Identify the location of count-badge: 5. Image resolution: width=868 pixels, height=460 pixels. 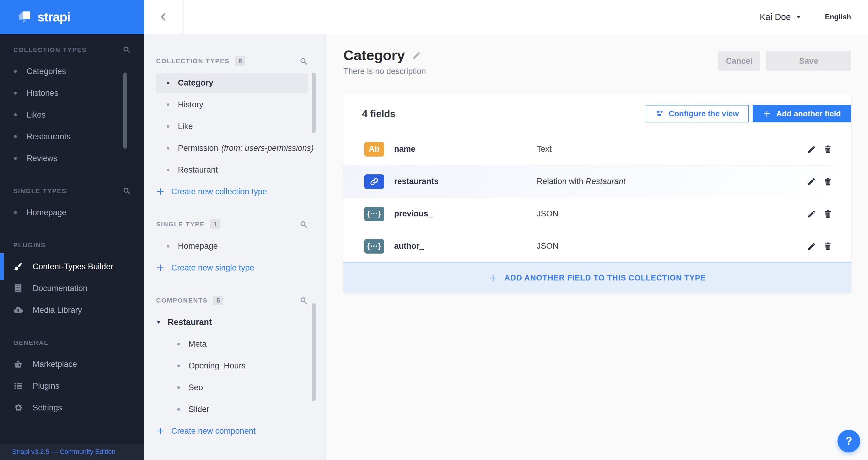
(218, 300).